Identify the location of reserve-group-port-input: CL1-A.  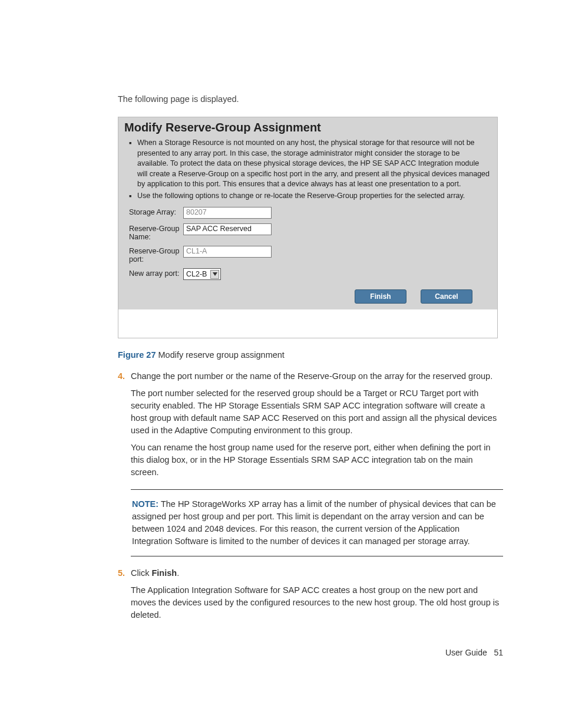
(227, 252).